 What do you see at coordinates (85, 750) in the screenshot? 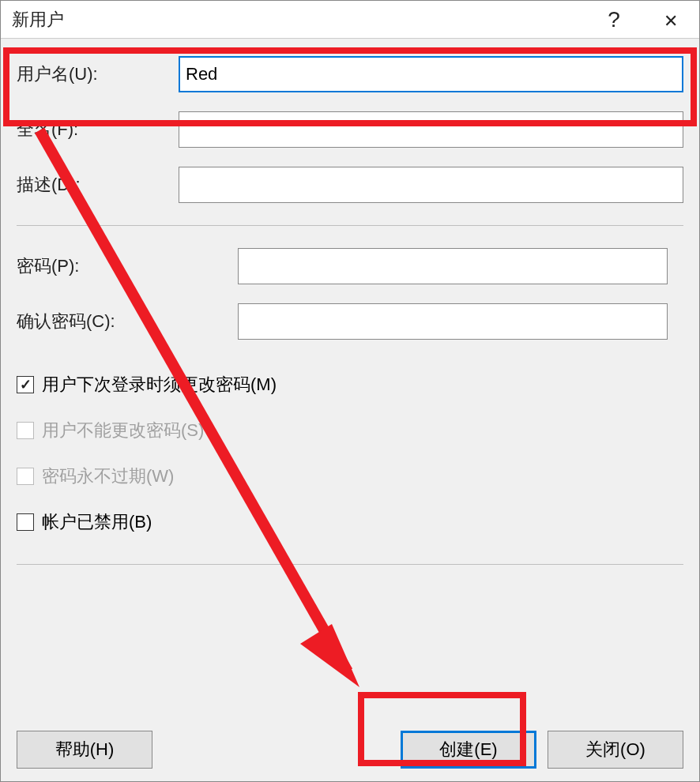
I see `help-dialog-button: 帮助(H)` at bounding box center [85, 750].